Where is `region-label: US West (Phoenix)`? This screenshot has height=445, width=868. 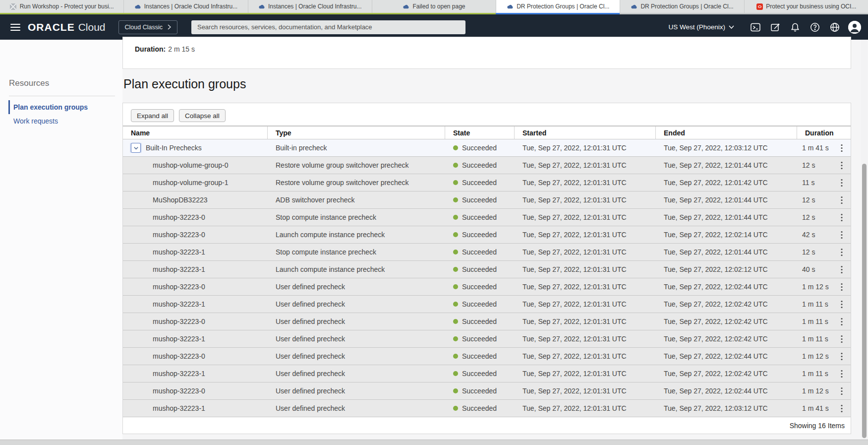 region-label: US West (Phoenix) is located at coordinates (697, 27).